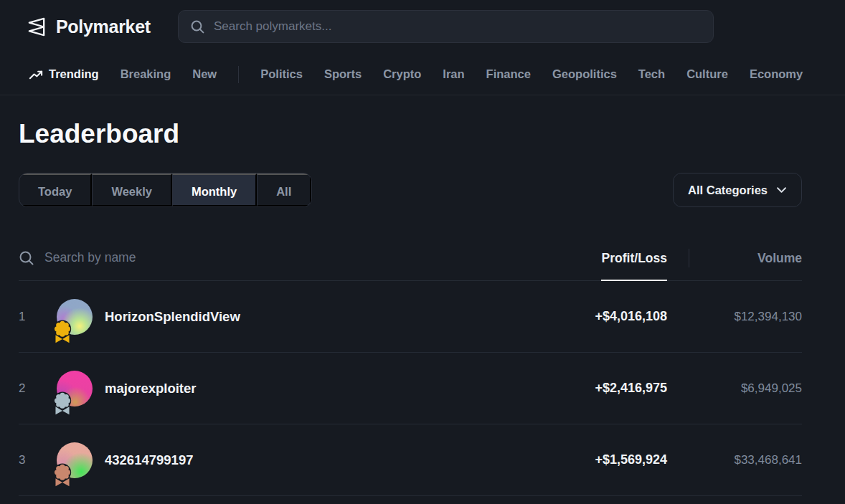  What do you see at coordinates (37, 27) in the screenshot?
I see `polymarket-logo-icon` at bounding box center [37, 27].